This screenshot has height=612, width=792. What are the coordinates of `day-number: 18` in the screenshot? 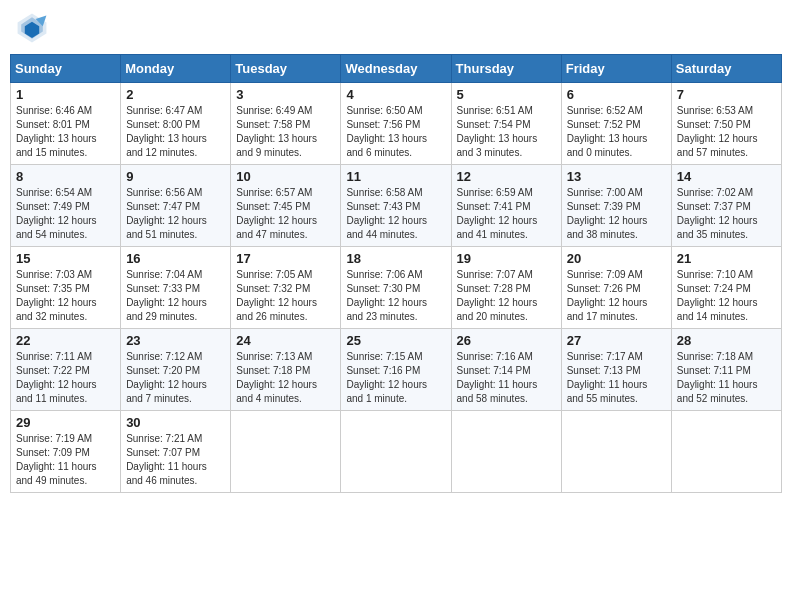 It's located at (396, 258).